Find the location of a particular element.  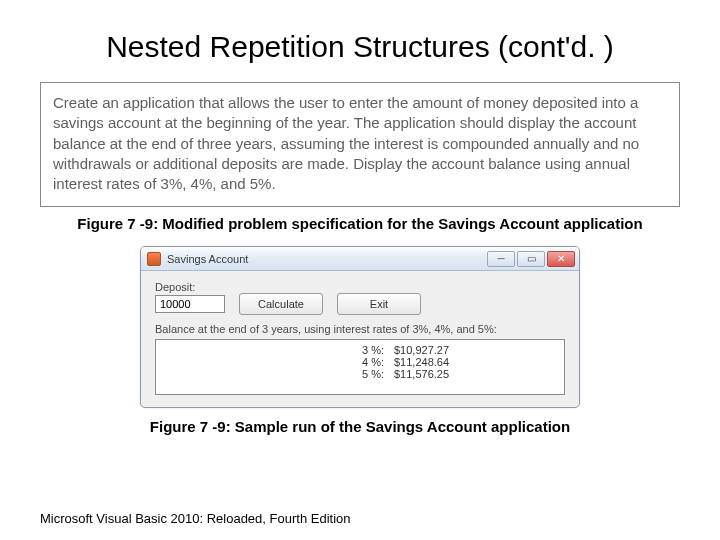

results-box: 3 %: $10,927.27 4 %: $11,248.64 5 %: $11… is located at coordinates (360, 367).